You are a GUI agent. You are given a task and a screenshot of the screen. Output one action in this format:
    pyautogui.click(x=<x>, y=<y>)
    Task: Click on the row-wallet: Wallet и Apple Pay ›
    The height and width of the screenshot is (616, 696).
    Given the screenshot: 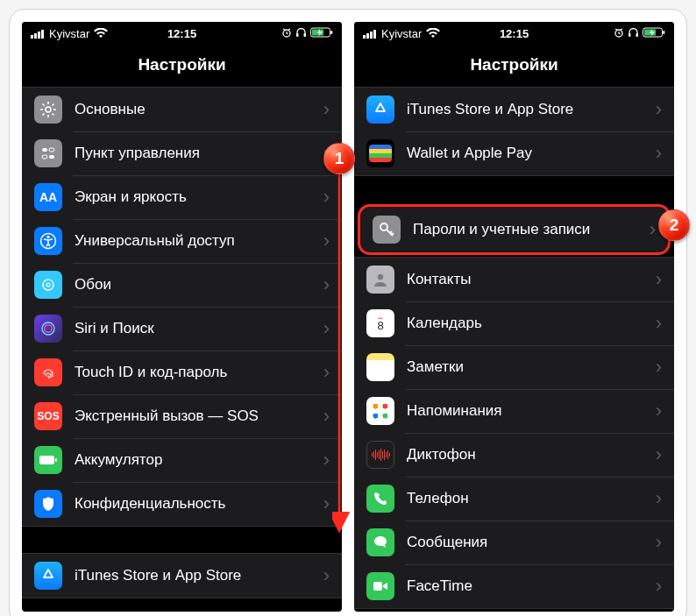 What is the action you would take?
    pyautogui.click(x=514, y=153)
    